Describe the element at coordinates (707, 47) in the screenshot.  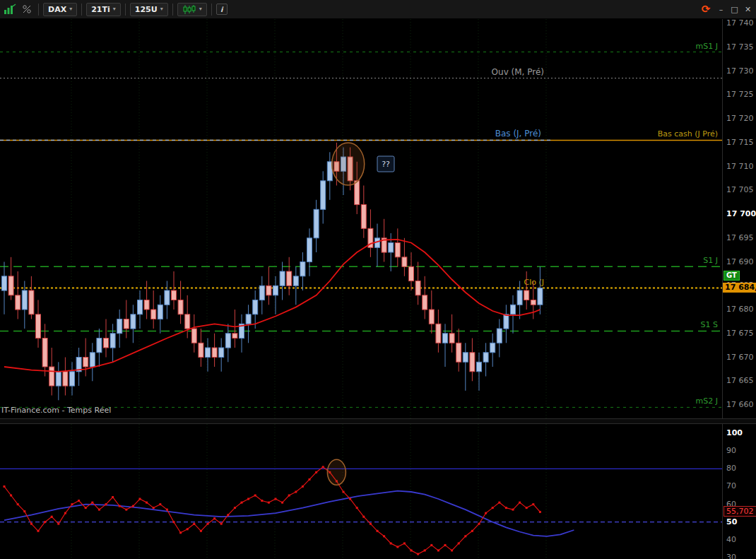
I see `level-label: mS1 J` at that location.